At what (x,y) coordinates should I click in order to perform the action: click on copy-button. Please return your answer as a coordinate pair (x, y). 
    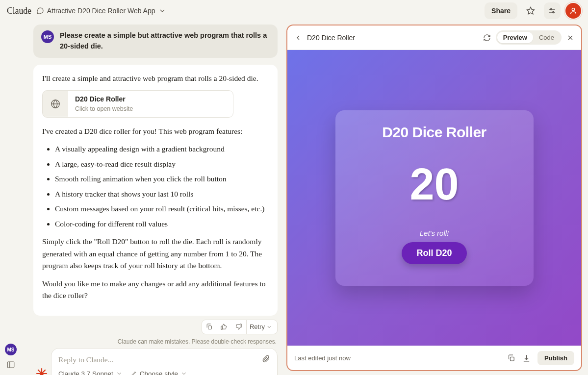
    Looking at the image, I should click on (209, 327).